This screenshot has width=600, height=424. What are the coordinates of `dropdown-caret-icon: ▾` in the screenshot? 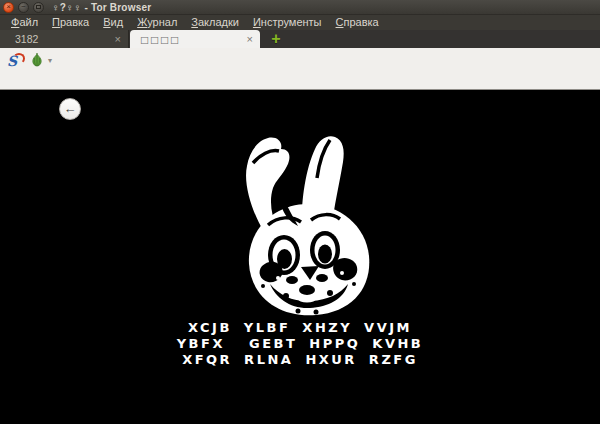 It's located at (50, 60).